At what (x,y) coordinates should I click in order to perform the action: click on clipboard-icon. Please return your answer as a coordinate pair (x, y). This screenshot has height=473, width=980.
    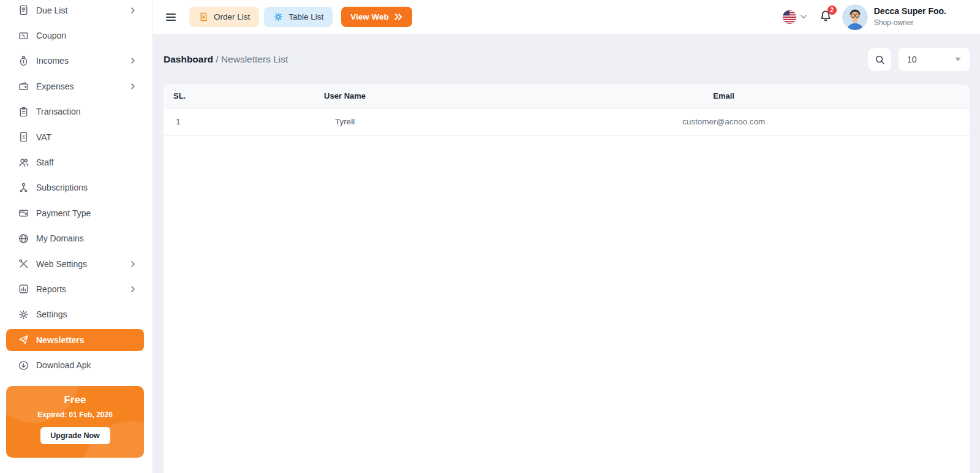
    Looking at the image, I should click on (23, 112).